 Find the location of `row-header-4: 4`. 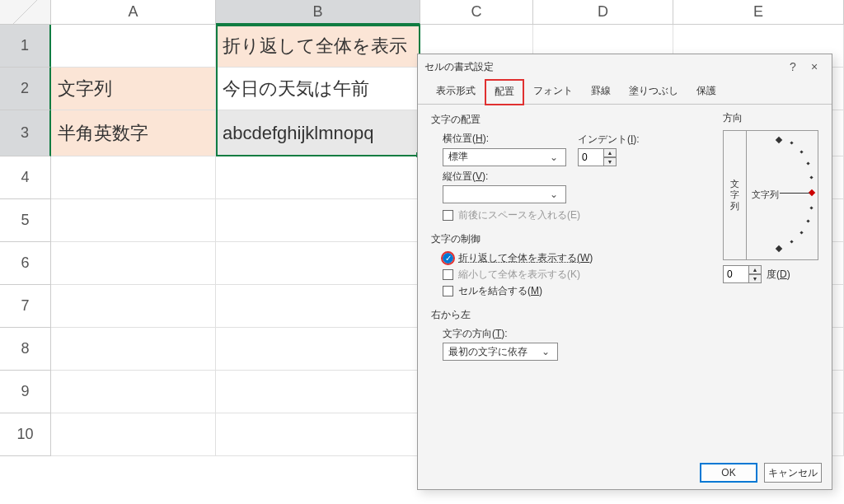

row-header-4: 4 is located at coordinates (26, 178).